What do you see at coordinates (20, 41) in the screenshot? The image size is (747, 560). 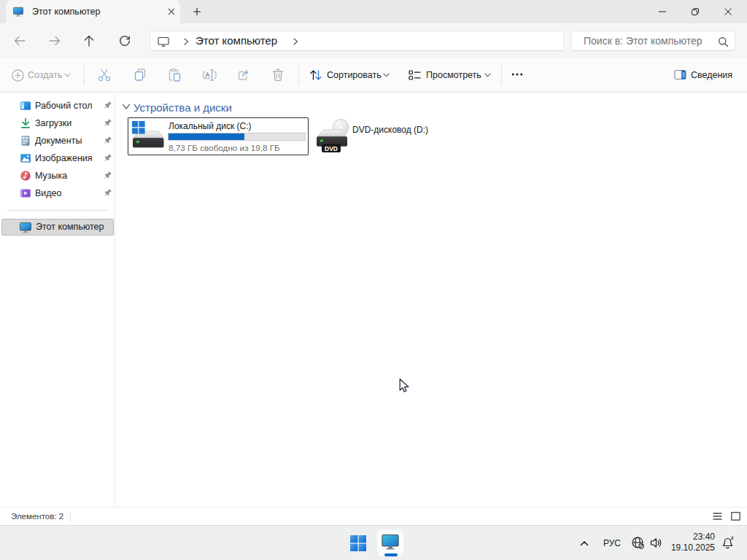 I see `back-button` at bounding box center [20, 41].